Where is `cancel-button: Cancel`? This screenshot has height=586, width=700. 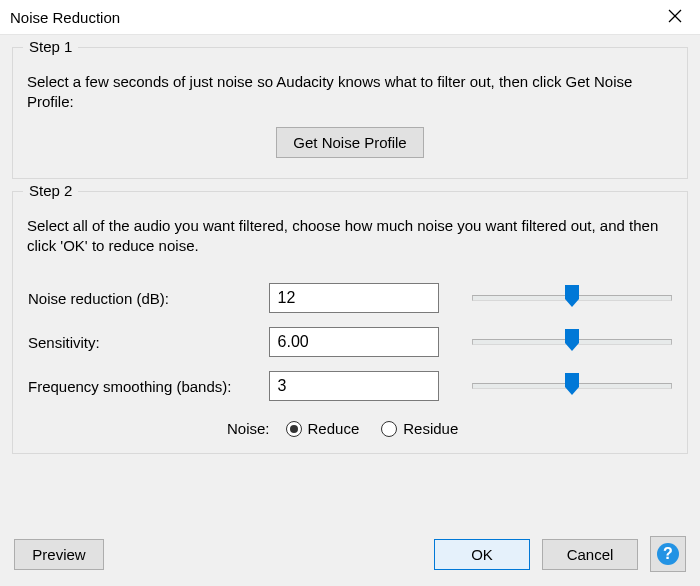
cancel-button: Cancel is located at coordinates (590, 554).